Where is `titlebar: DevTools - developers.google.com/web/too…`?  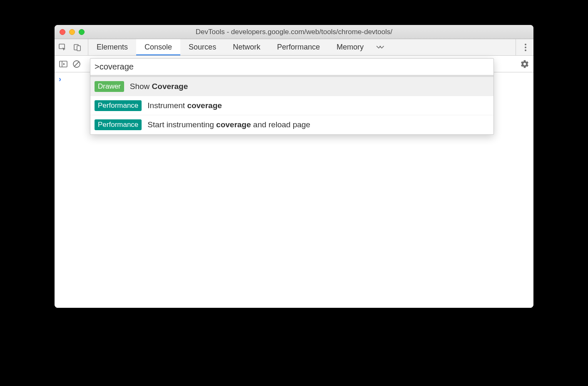
titlebar: DevTools - developers.google.com/web/too… is located at coordinates (294, 32).